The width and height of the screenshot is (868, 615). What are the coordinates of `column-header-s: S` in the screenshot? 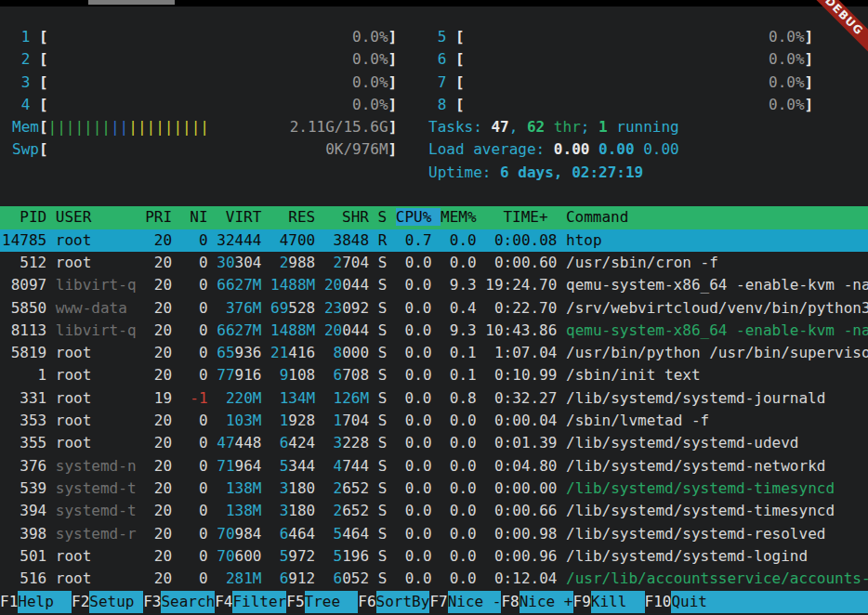 It's located at (387, 217).